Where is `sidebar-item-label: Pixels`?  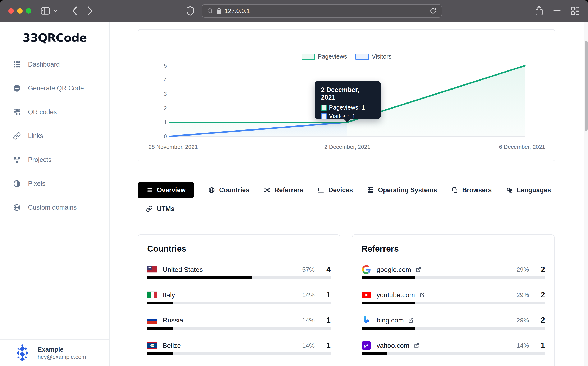 sidebar-item-label: Pixels is located at coordinates (37, 183).